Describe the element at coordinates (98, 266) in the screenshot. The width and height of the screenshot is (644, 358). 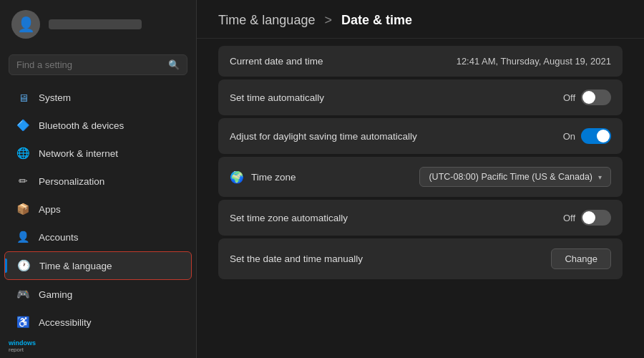
I see `sidebar-item-time: 🕐Time & language` at that location.